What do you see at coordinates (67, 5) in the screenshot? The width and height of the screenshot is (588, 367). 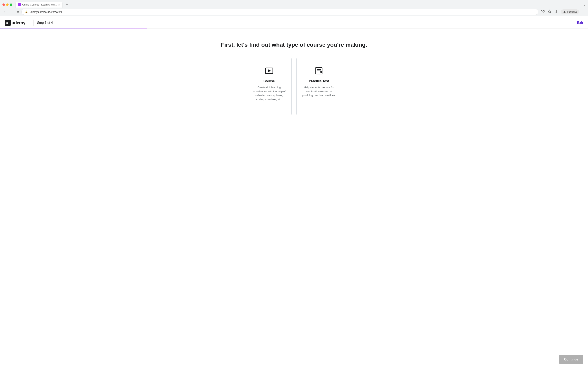 I see `new-tab-button: +` at bounding box center [67, 5].